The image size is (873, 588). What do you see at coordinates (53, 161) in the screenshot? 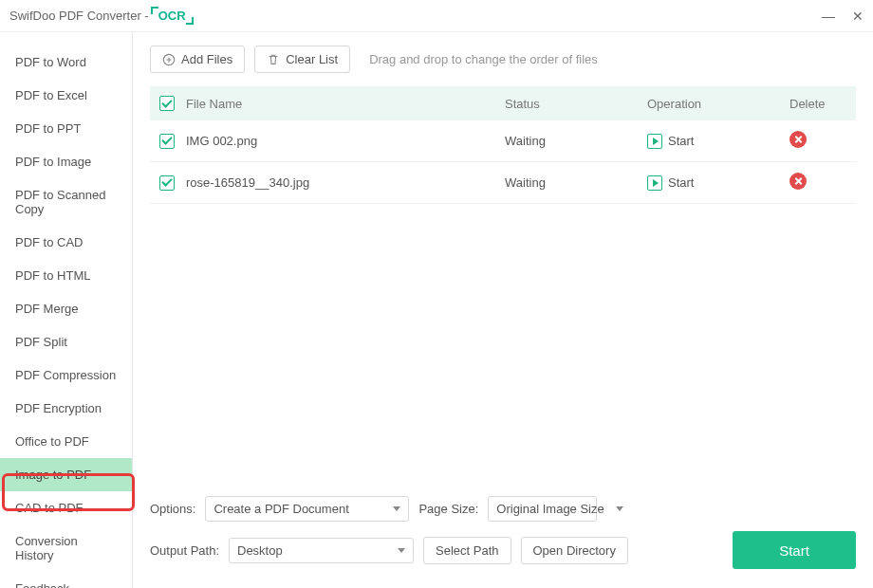
I see `sidebar-item-label: PDF to Image` at bounding box center [53, 161].